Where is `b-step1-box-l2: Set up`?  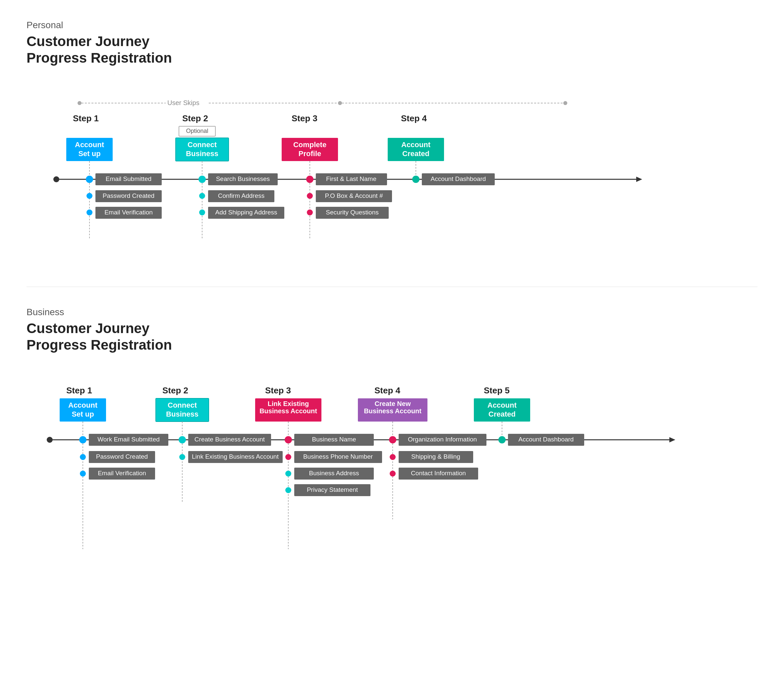 b-step1-box-l2: Set up is located at coordinates (83, 414).